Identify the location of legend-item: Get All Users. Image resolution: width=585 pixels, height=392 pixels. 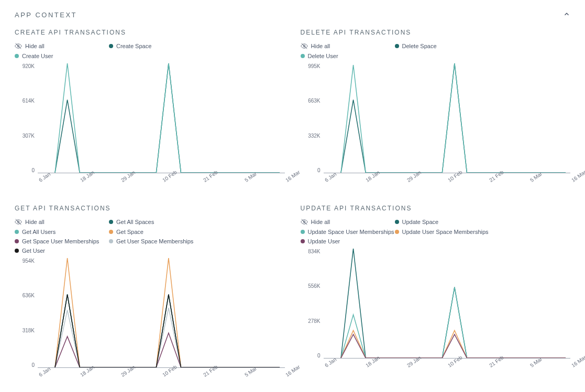
(62, 232).